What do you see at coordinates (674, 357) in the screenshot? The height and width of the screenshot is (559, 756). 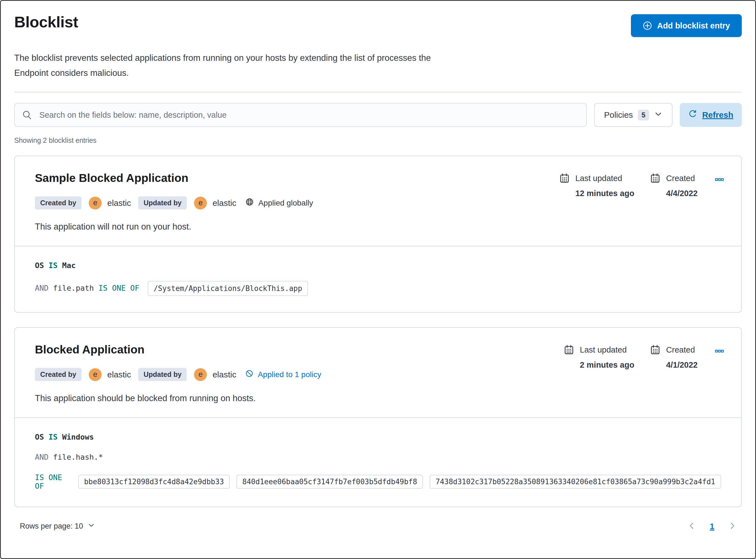 I see `created-block: Created 4/1/2022` at bounding box center [674, 357].